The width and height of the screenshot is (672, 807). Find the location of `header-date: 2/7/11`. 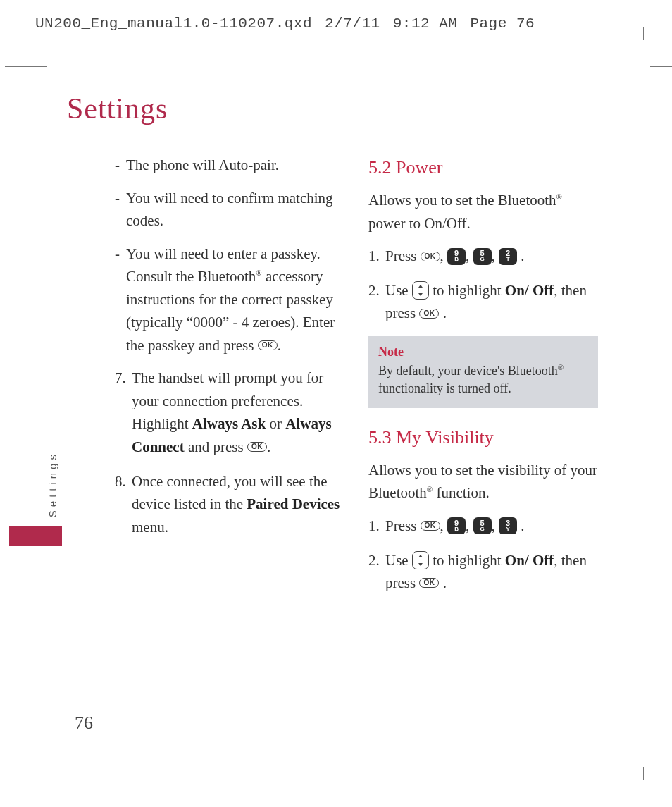

header-date: 2/7/11 is located at coordinates (352, 24).